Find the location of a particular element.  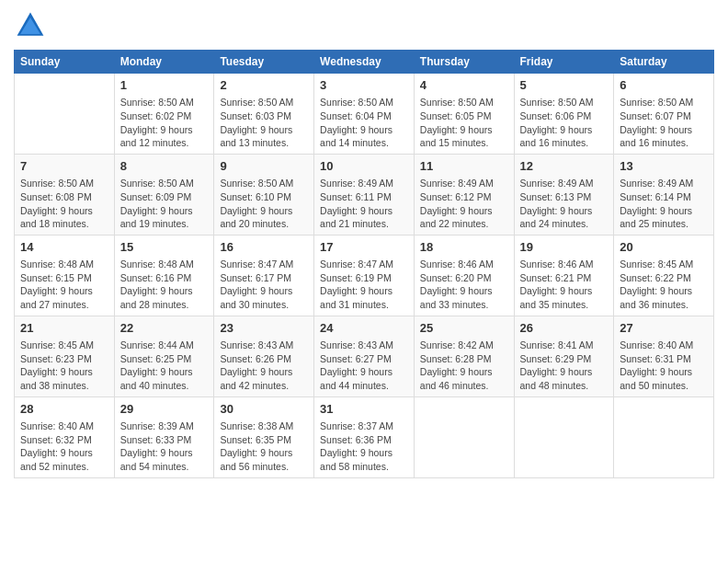

day-number: 15 is located at coordinates (165, 247).